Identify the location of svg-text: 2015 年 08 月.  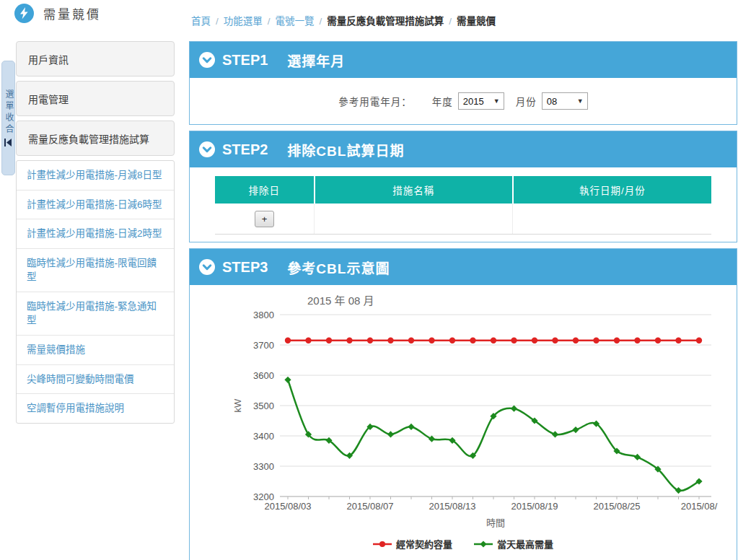
(341, 300).